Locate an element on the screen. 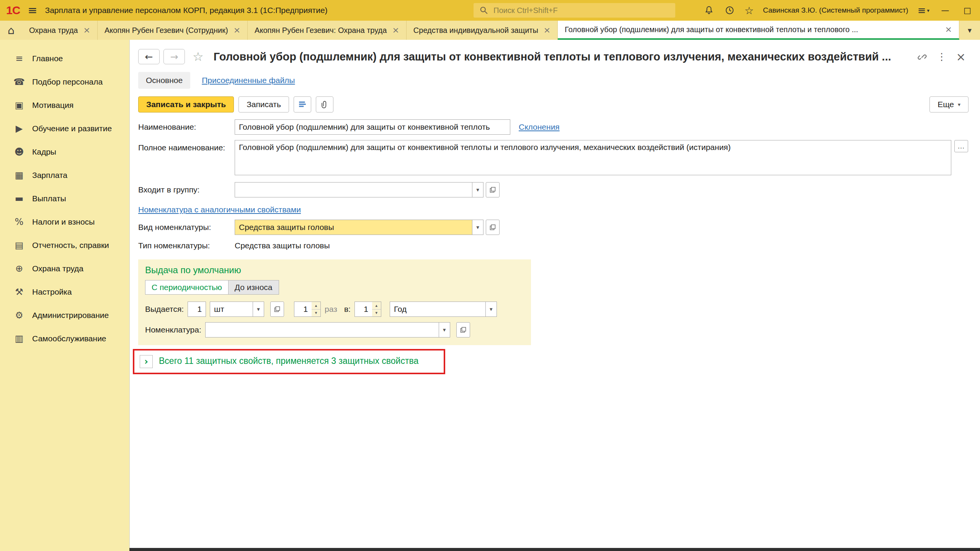 Image resolution: width=980 pixels, height=551 pixels. kind-input is located at coordinates (353, 227).